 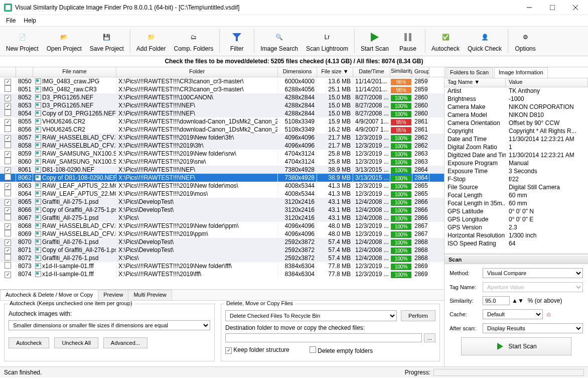 I want to click on property-row: Brightness-1000, so click(x=516, y=99).